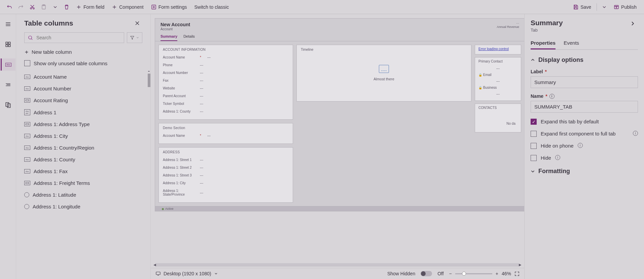 The image size is (644, 279). I want to click on expand-default-checkbox, so click(534, 122).